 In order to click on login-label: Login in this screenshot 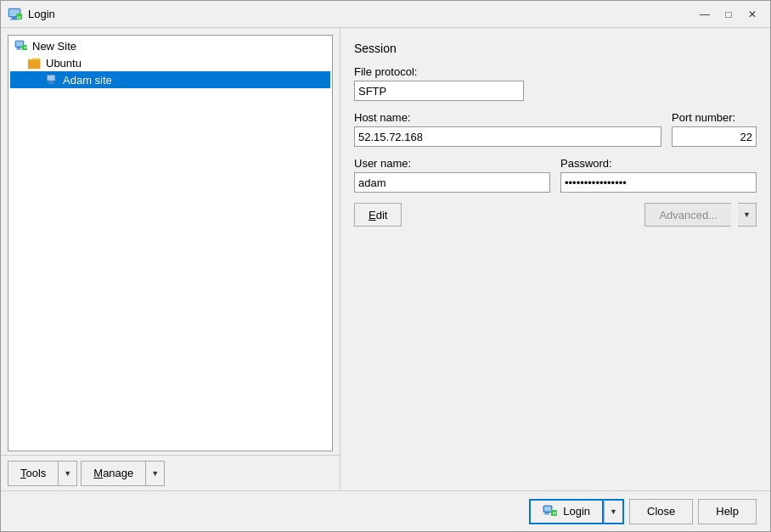, I will do `click(577, 511)`.